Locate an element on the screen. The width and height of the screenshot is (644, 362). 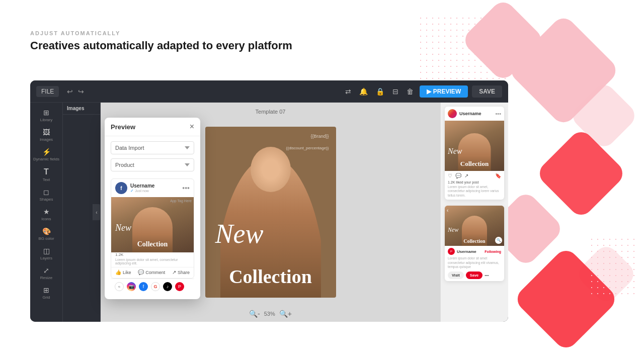
platform-icons-row: ≈ 📷 f G ♪ P is located at coordinates (152, 287).